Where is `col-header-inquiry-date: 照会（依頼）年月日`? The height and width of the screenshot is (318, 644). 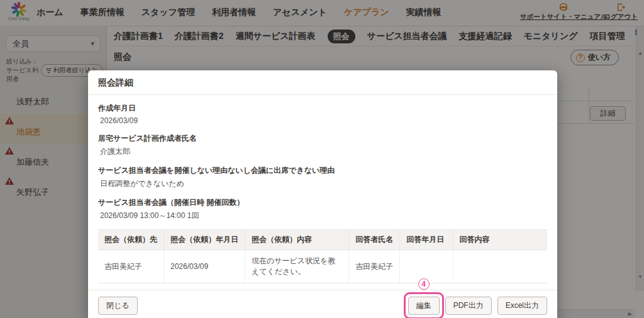 col-header-inquiry-date: 照会（依頼）年月日 is located at coordinates (205, 240).